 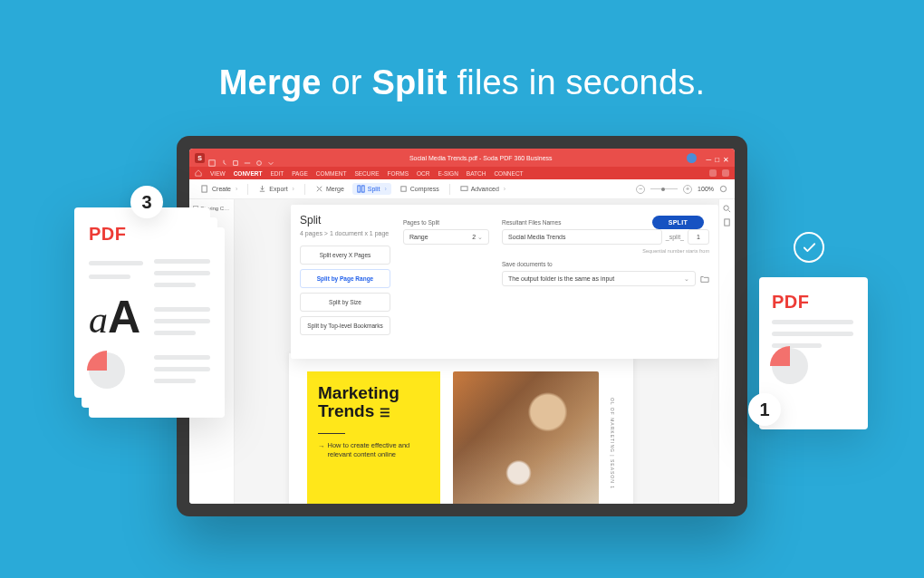 I want to click on tool-export: Export›, so click(x=276, y=188).